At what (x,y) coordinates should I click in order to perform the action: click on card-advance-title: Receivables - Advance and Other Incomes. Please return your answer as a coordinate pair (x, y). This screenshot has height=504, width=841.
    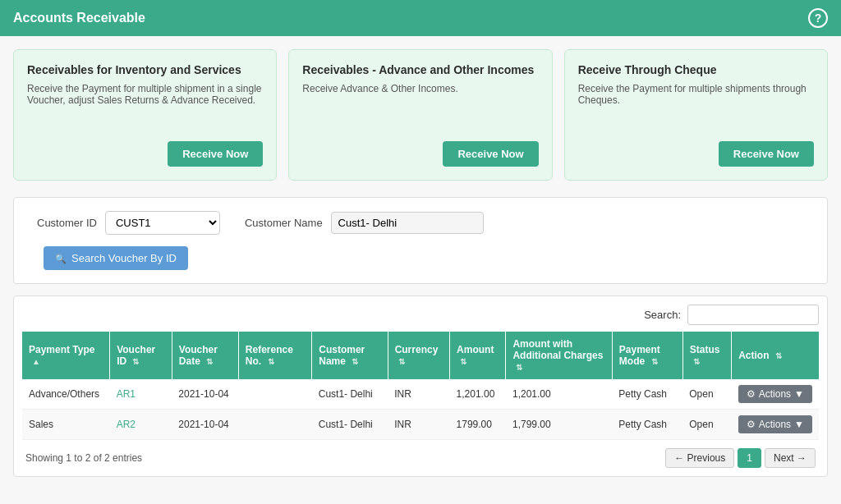
    Looking at the image, I should click on (420, 70).